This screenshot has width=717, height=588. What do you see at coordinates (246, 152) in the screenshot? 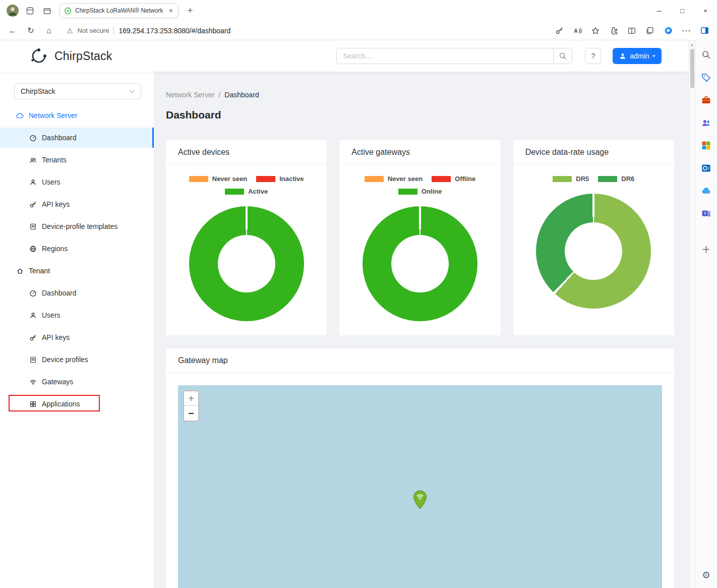
I see `card-title: Active devices` at bounding box center [246, 152].